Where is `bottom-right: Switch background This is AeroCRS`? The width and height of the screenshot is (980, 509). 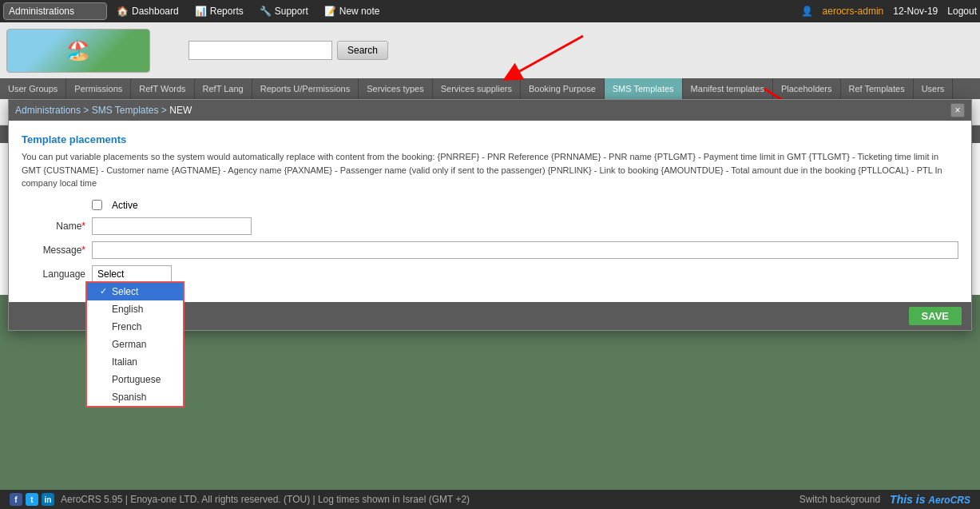 bottom-right: Switch background This is AeroCRS is located at coordinates (885, 499).